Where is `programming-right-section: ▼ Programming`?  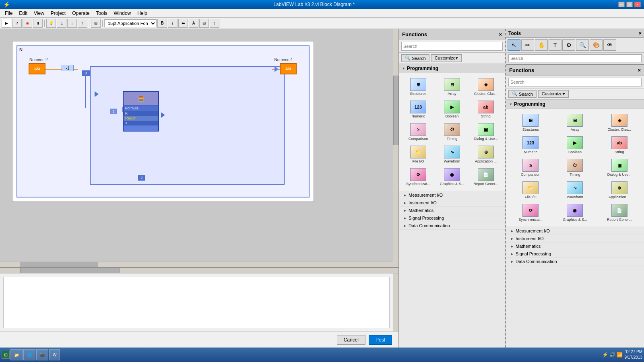 programming-right-section: ▼ Programming is located at coordinates (575, 105).